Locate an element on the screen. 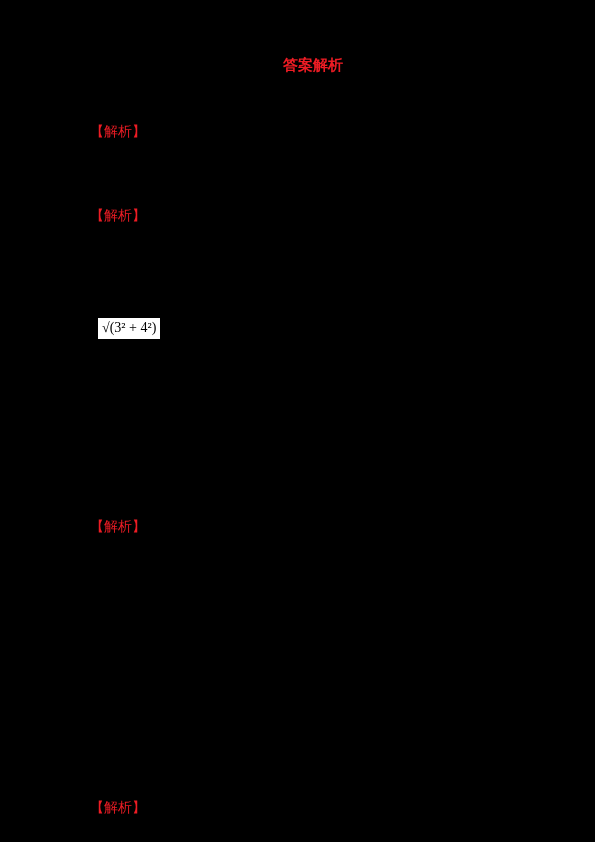  frac-24-5: 245 is located at coordinates (108, 442).